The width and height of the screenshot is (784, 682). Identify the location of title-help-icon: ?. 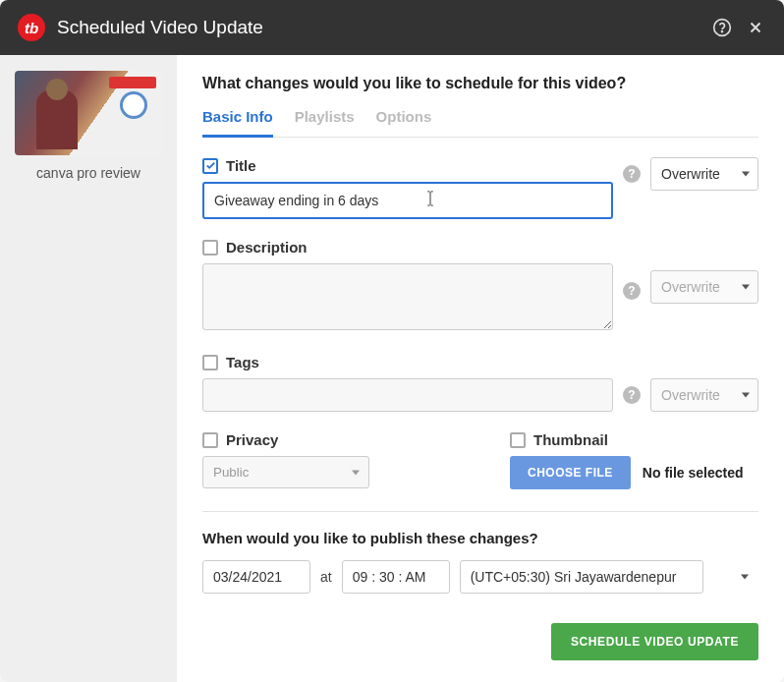
(632, 174).